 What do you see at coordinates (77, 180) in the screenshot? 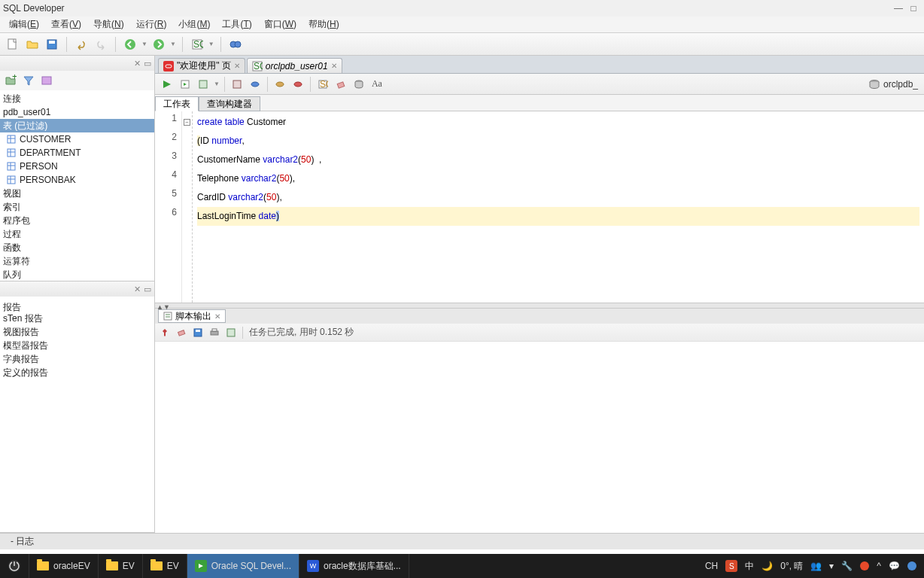
I see `tree-node-table: PERSONBAK` at bounding box center [77, 180].